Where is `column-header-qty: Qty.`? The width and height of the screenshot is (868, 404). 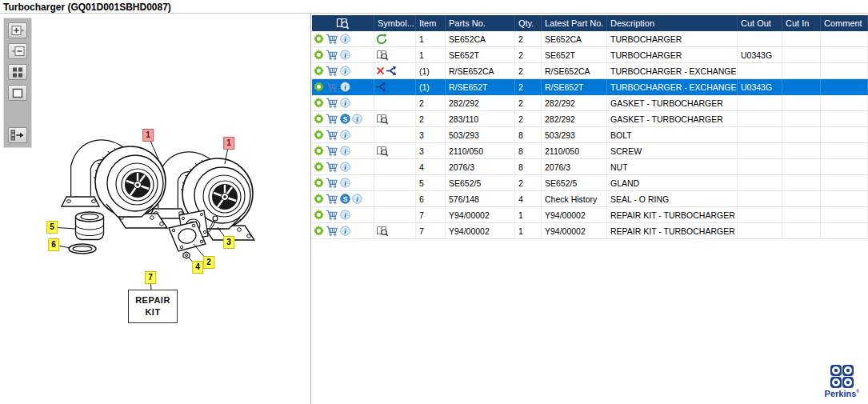 column-header-qty: Qty. is located at coordinates (528, 23).